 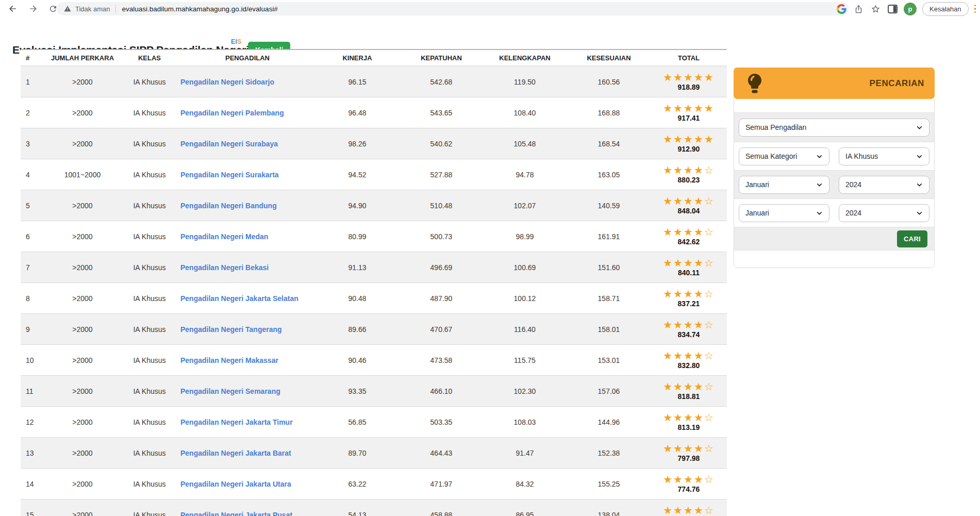 What do you see at coordinates (976, 9) in the screenshot?
I see `menu-dots-icon` at bounding box center [976, 9].